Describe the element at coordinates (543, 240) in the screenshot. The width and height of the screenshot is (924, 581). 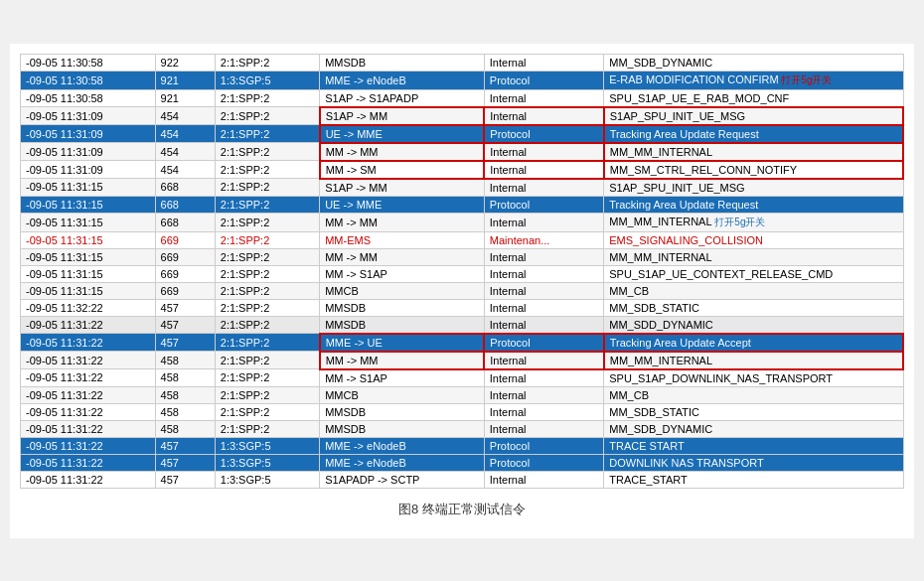
I see `type-cell: Maintenan...` at that location.